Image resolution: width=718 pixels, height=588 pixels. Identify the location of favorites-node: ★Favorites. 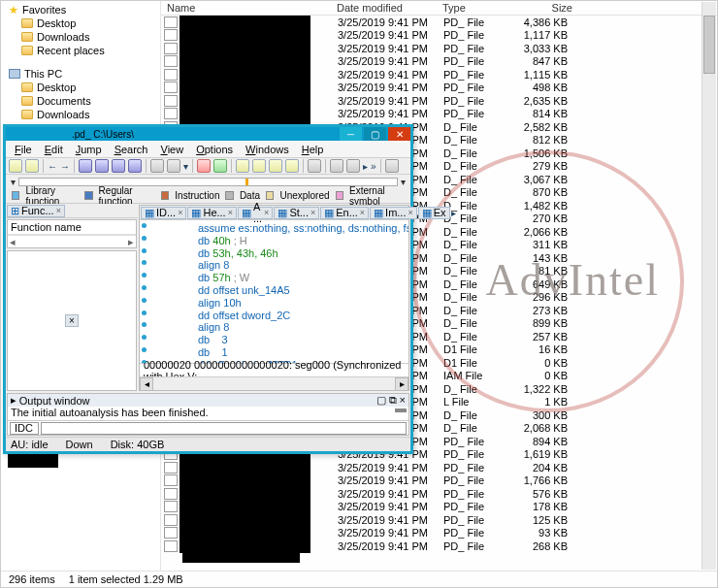
(84, 10).